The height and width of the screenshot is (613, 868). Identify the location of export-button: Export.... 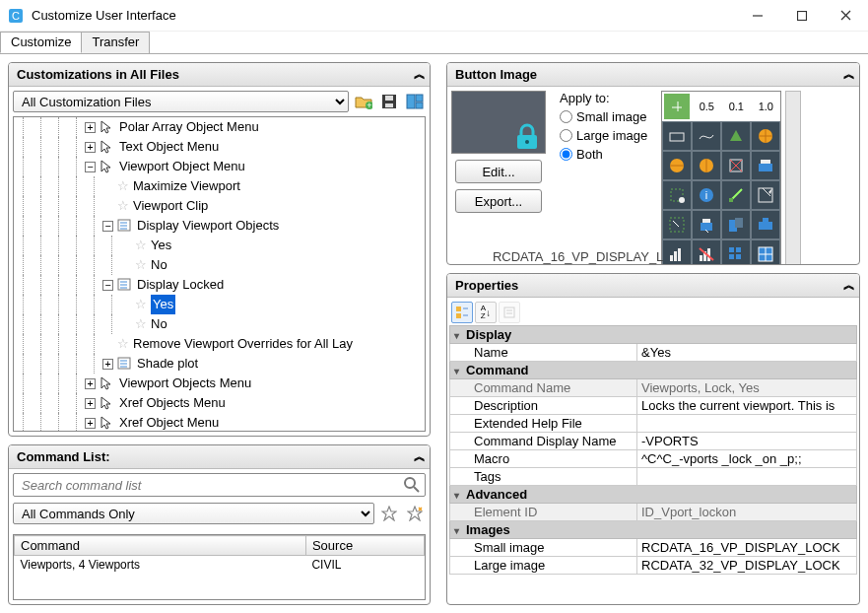
(499, 201).